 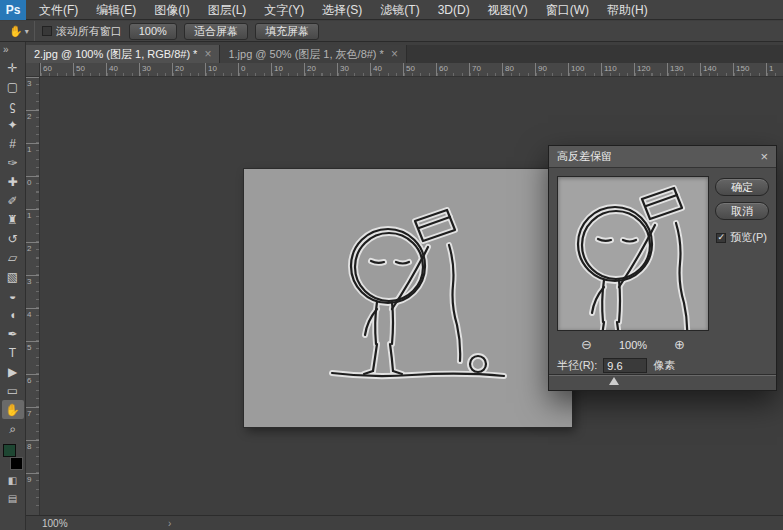 I want to click on preview-image, so click(x=633, y=254).